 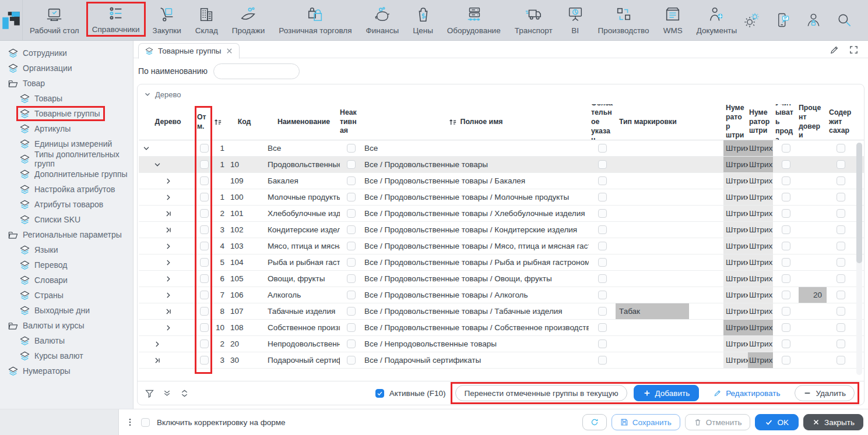 I want to click on ok-button: OK, so click(x=776, y=422).